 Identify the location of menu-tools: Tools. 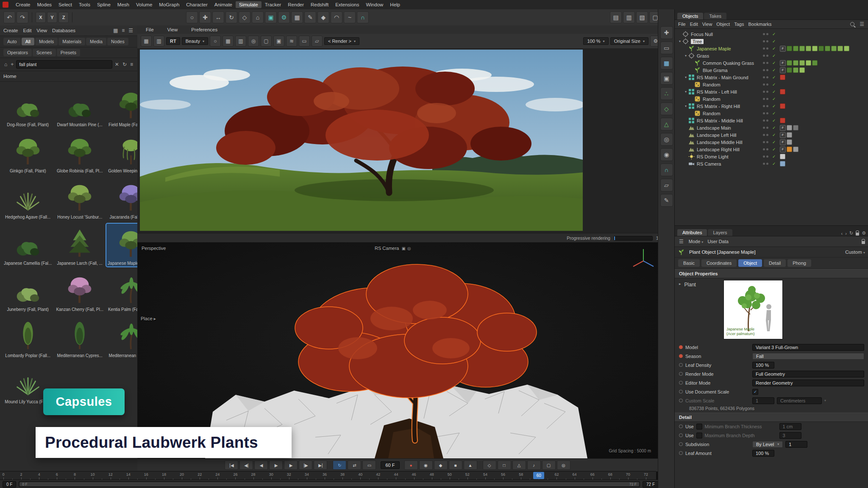
(85, 5).